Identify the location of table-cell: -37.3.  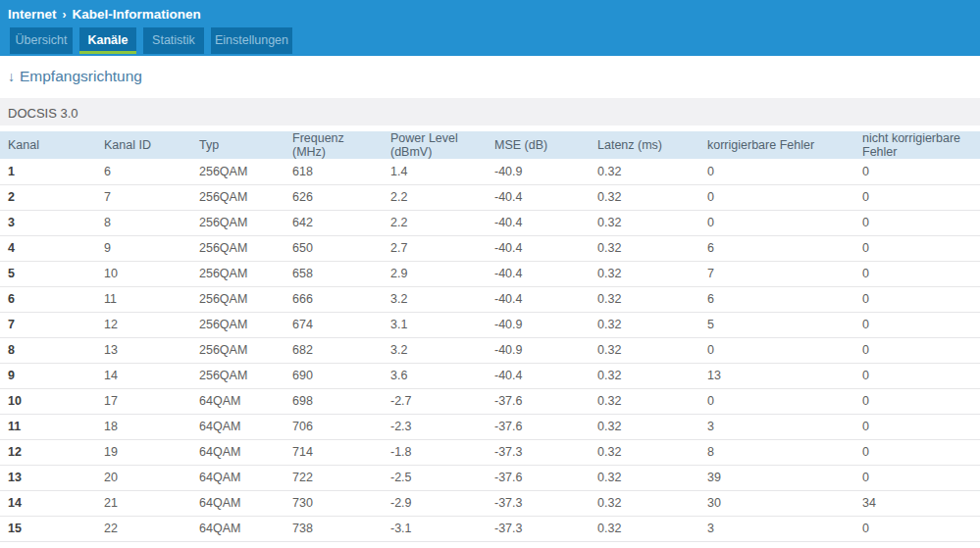
(538, 452).